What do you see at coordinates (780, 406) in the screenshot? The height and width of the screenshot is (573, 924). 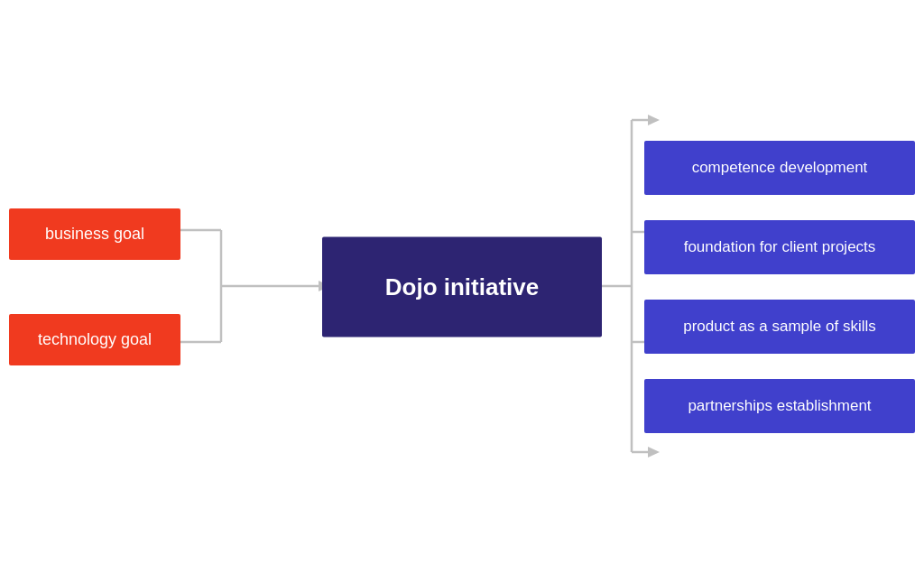 I see `partnerships-establishment-label: partnerships establishment` at bounding box center [780, 406].